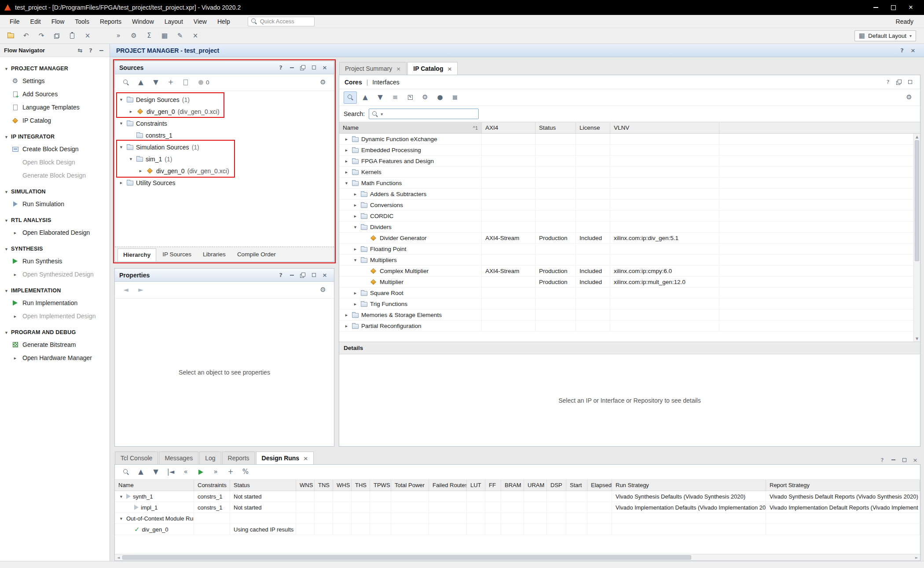 The width and height of the screenshot is (924, 568). I want to click on runs-column-header-tns: TNS, so click(324, 485).